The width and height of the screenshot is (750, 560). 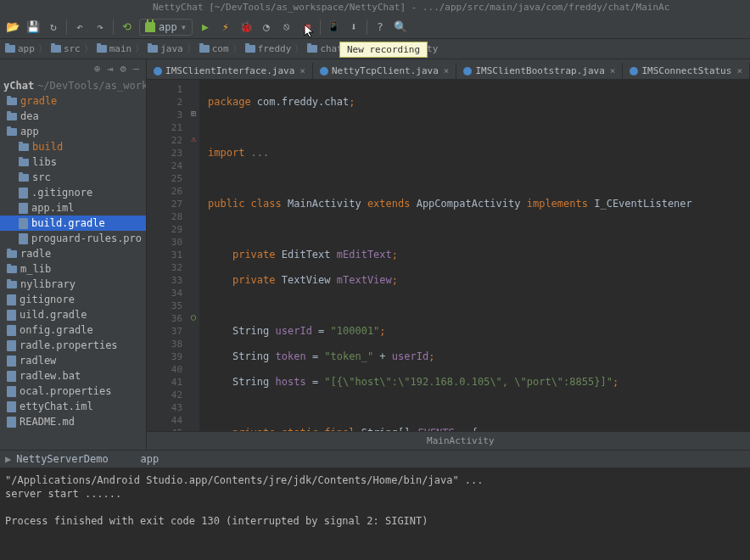 What do you see at coordinates (226, 27) in the screenshot?
I see `apply-changes-icon: ⚡` at bounding box center [226, 27].